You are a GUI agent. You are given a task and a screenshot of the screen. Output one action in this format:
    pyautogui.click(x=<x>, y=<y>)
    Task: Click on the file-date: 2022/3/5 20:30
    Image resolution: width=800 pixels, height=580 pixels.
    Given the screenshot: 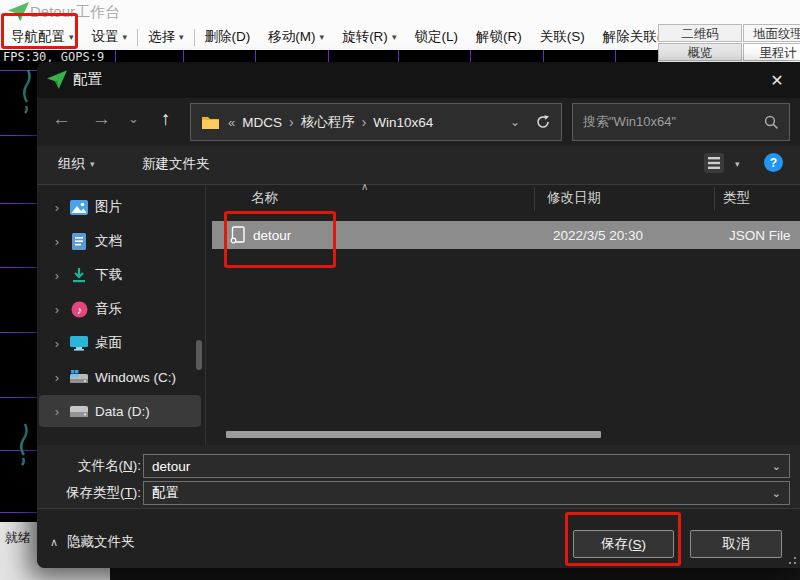 What is the action you would take?
    pyautogui.click(x=598, y=236)
    